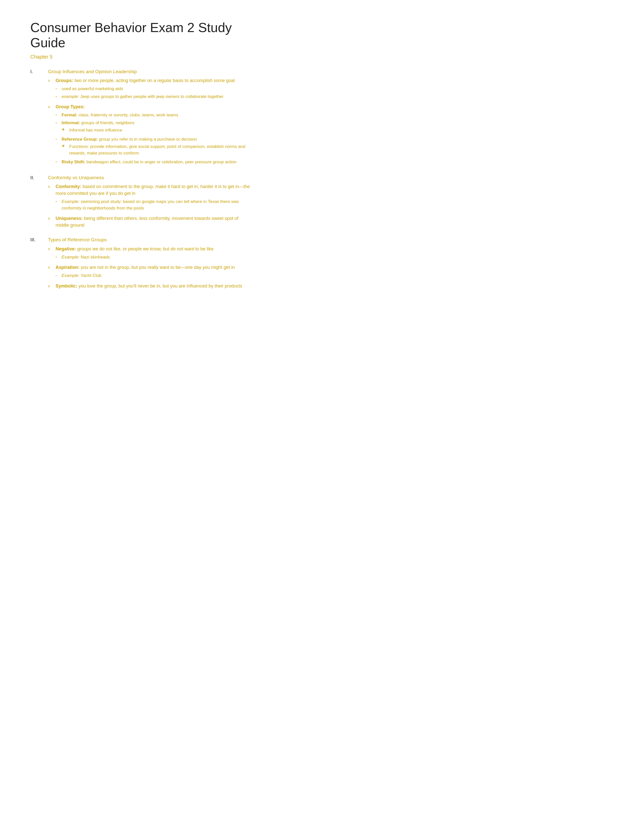  What do you see at coordinates (154, 222) in the screenshot?
I see `uniqueness-content: Uniqueness: being different than others,…` at bounding box center [154, 222].